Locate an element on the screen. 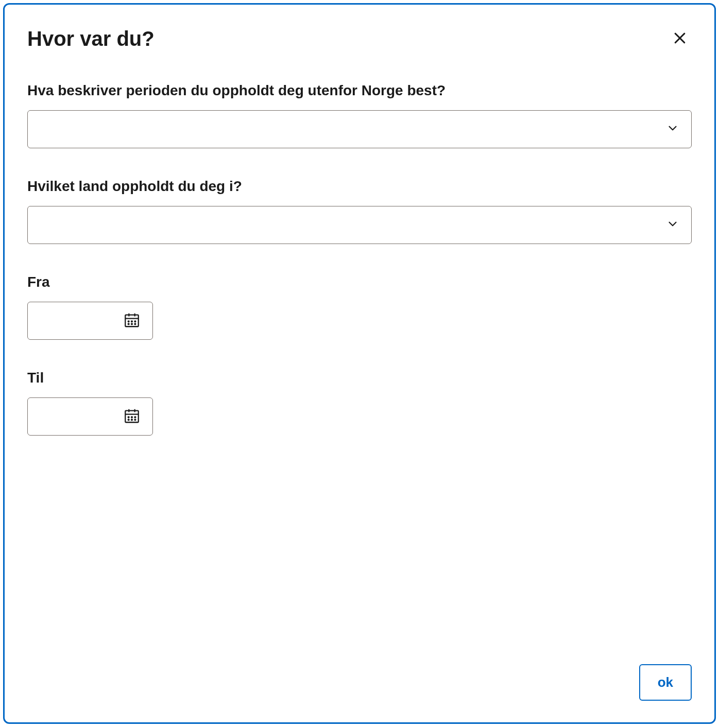 The width and height of the screenshot is (719, 728). from-calendar-button is located at coordinates (132, 321).